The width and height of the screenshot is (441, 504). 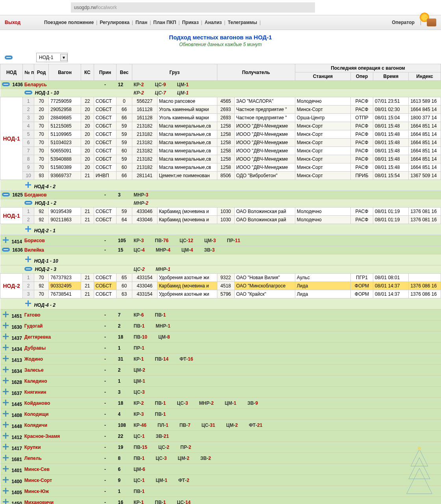 I want to click on url-bar: usogdp.rw/localwork, so click(x=193, y=7).